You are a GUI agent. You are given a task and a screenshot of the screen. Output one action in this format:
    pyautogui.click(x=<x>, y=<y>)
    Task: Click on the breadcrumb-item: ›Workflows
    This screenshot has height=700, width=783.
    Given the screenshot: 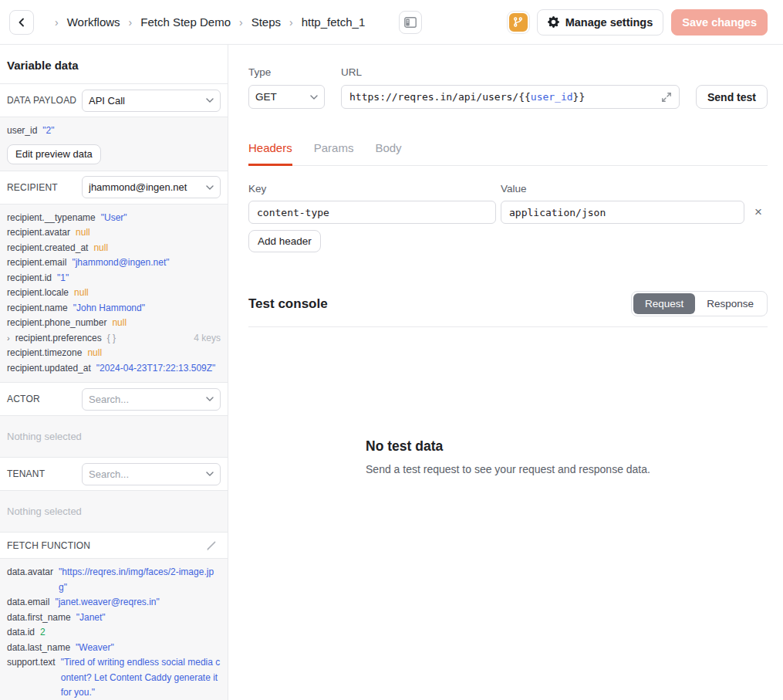 What is the action you would take?
    pyautogui.click(x=83, y=22)
    